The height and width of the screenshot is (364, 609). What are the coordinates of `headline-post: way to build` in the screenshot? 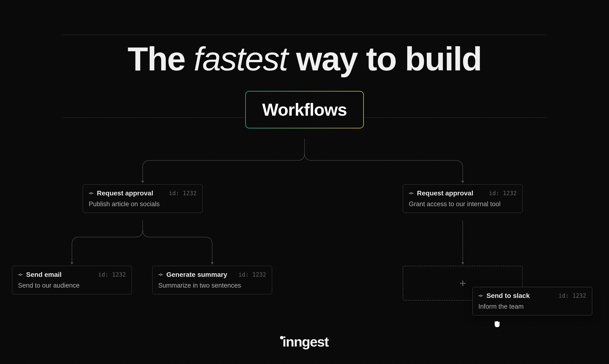 It's located at (385, 59).